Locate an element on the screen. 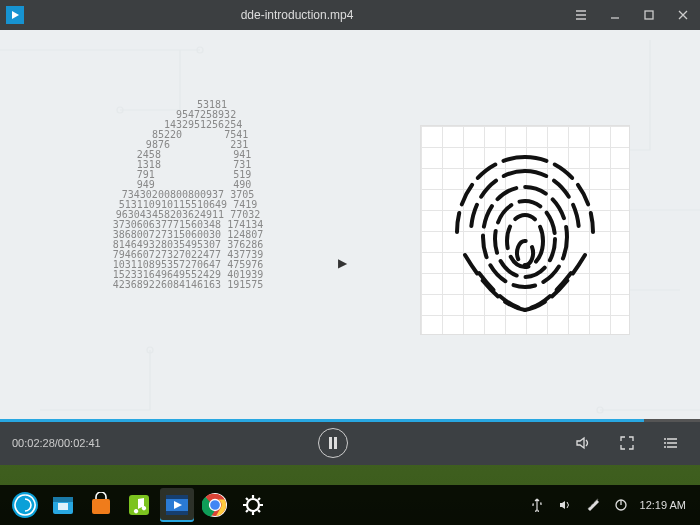 The image size is (700, 525). titlebar: dde-introduction.mp4 is located at coordinates (350, 15).